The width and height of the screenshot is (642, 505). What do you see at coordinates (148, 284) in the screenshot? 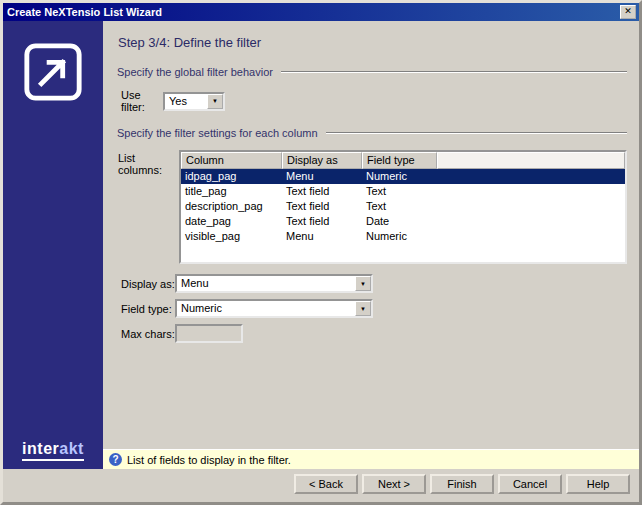
I see `display-as-label: Display as:` at bounding box center [148, 284].